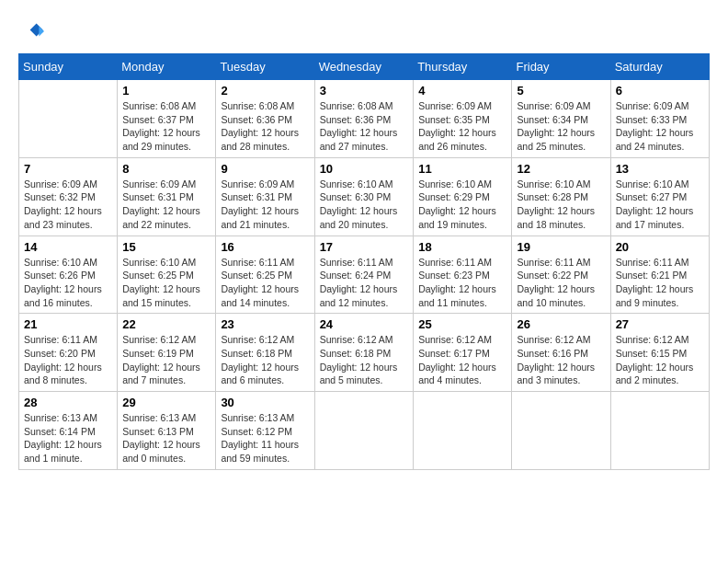 The height and width of the screenshot is (563, 728). I want to click on week-row-4: 28Sunrise: 6:13 AMSunset: 6:14 PMDayligh…, so click(364, 431).